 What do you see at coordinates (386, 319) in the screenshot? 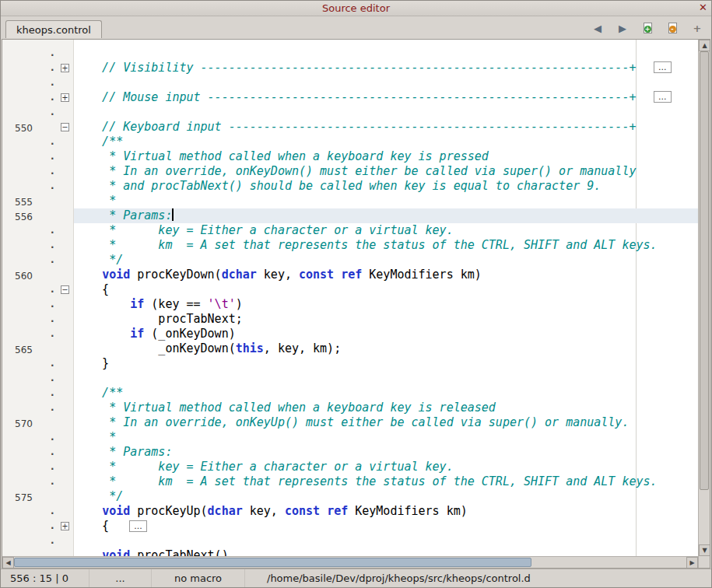
I see `code-text: procTabNext;` at bounding box center [386, 319].